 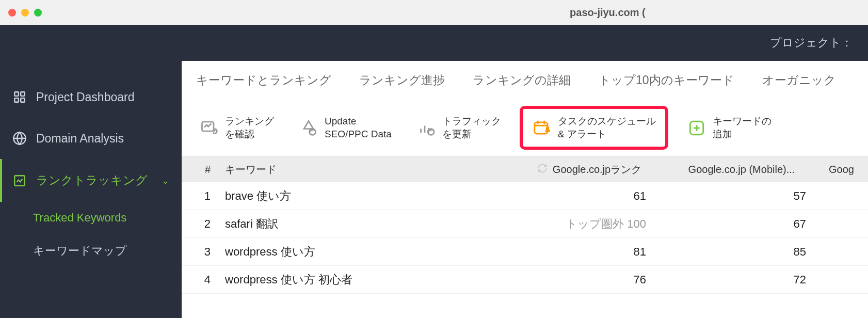 I want to click on check-ranking-button: ランキング を確認, so click(x=236, y=128).